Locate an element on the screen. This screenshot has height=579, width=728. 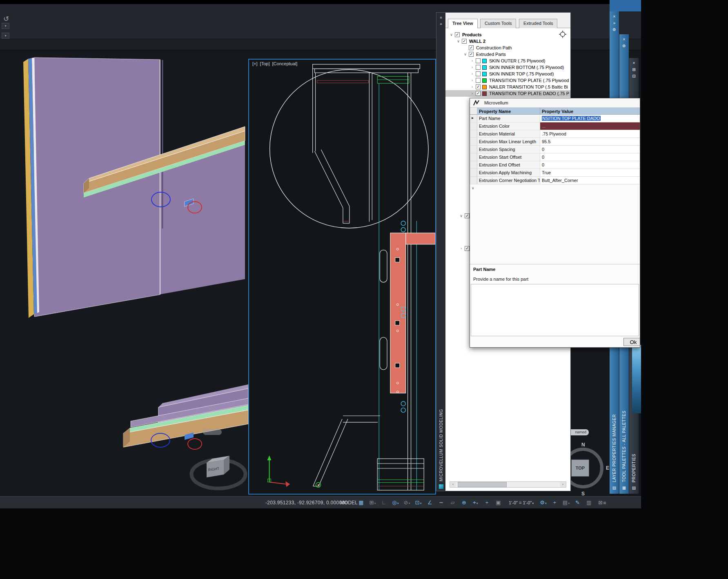
annotation-scale-control: 1'-0" = 1'-0" is located at coordinates (521, 503).